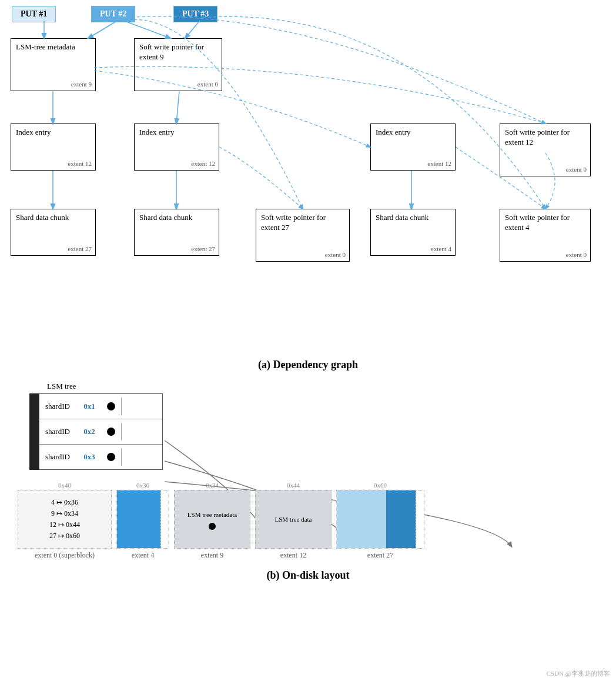  I want to click on extent-4-rect, so click(143, 519).